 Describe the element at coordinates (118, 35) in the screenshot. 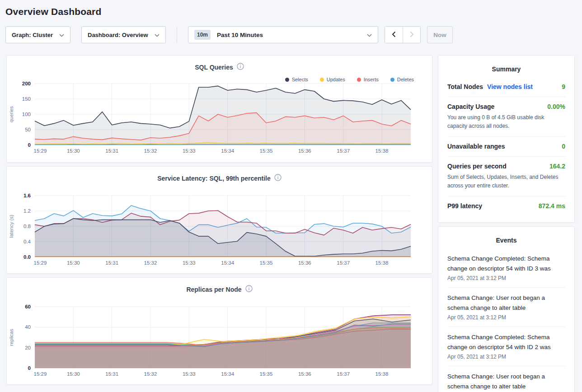

I see `dashboard-dropdown-label: Dashboard: Overview` at that location.